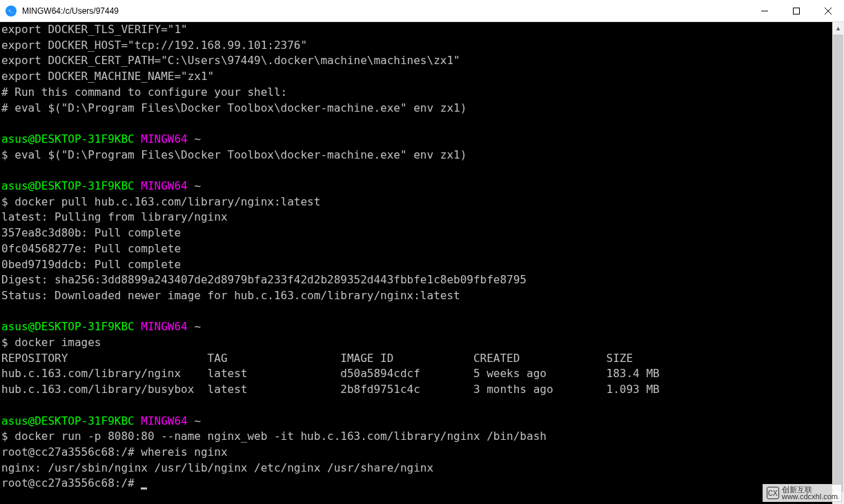 The image size is (844, 504). Describe the element at coordinates (274, 436) in the screenshot. I see `command-line: $ docker run -p 8080:80 --name nginx_web…` at that location.